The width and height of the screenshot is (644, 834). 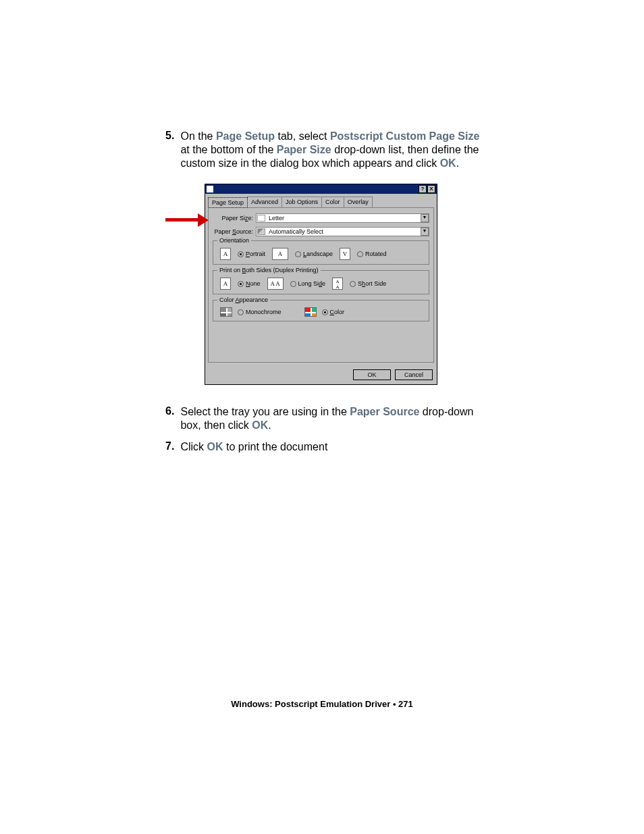 What do you see at coordinates (210, 189) in the screenshot?
I see `window-icon` at bounding box center [210, 189].